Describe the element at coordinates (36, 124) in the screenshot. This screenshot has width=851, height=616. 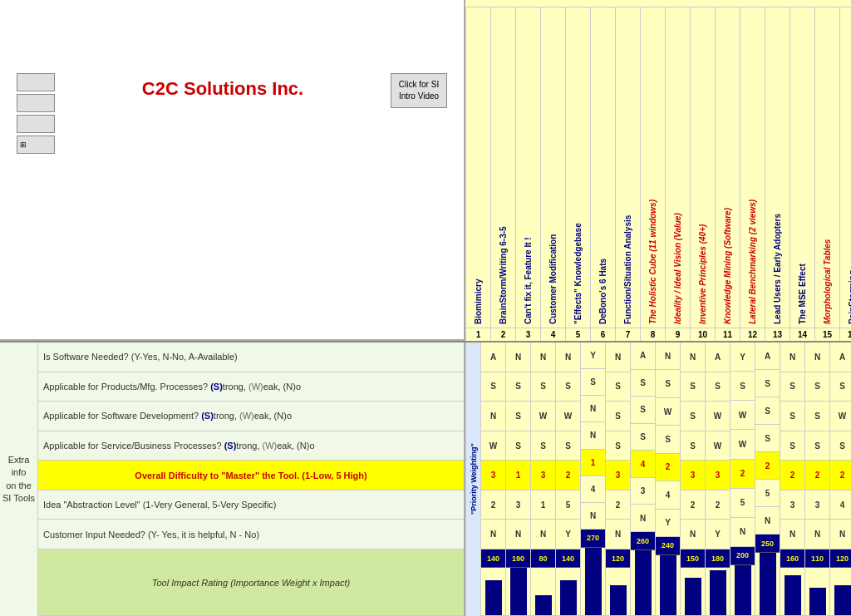
I see `full-button` at that location.